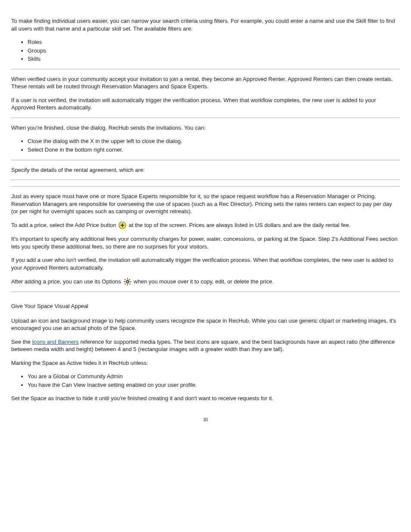 The image size is (411, 532). Describe the element at coordinates (206, 243) in the screenshot. I see `body-paragraph: It's important to specify any additional…` at that location.